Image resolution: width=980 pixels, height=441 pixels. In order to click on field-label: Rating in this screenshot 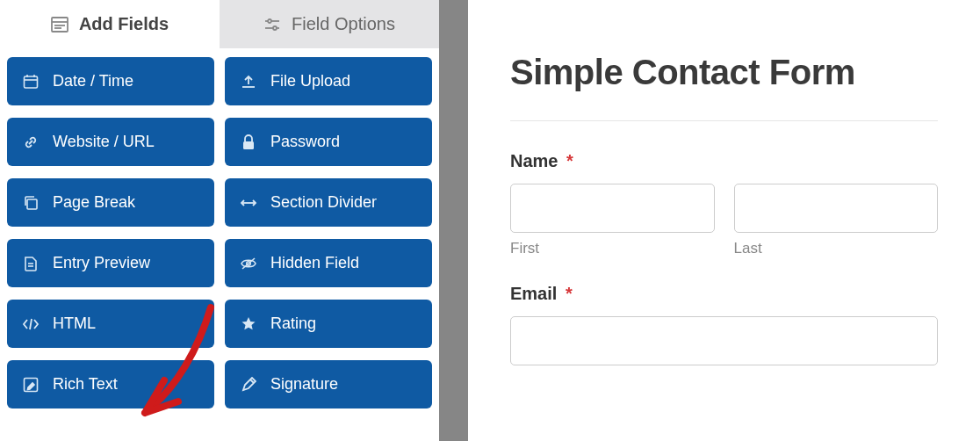, I will do `click(293, 323)`.